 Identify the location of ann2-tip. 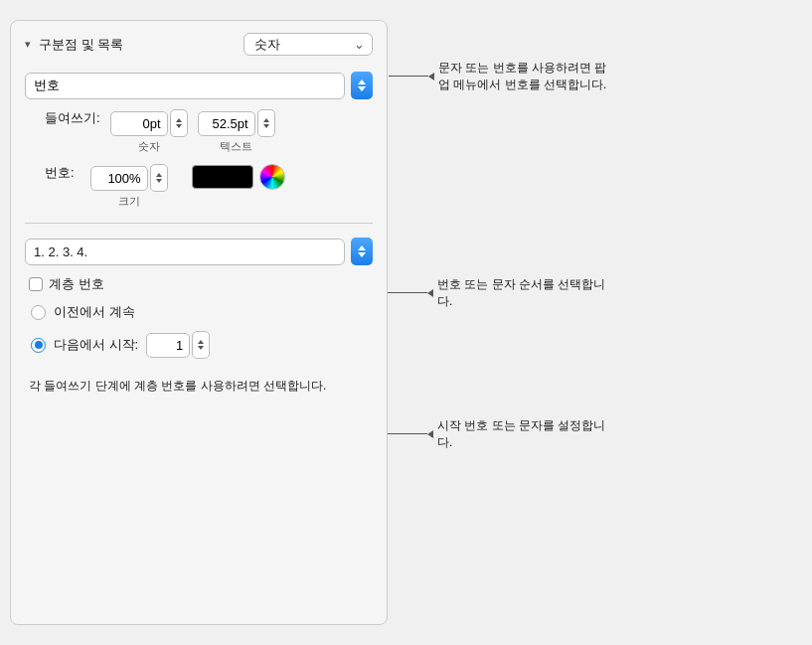
(430, 293).